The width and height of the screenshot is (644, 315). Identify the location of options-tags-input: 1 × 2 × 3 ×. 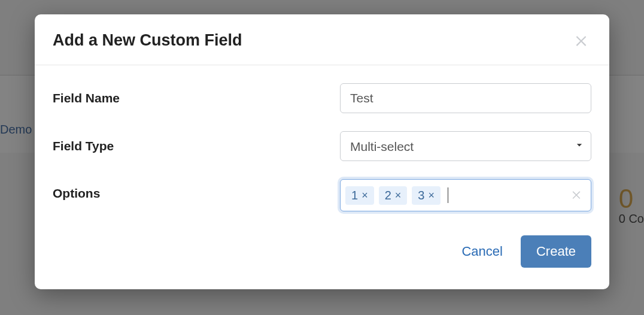
(466, 195).